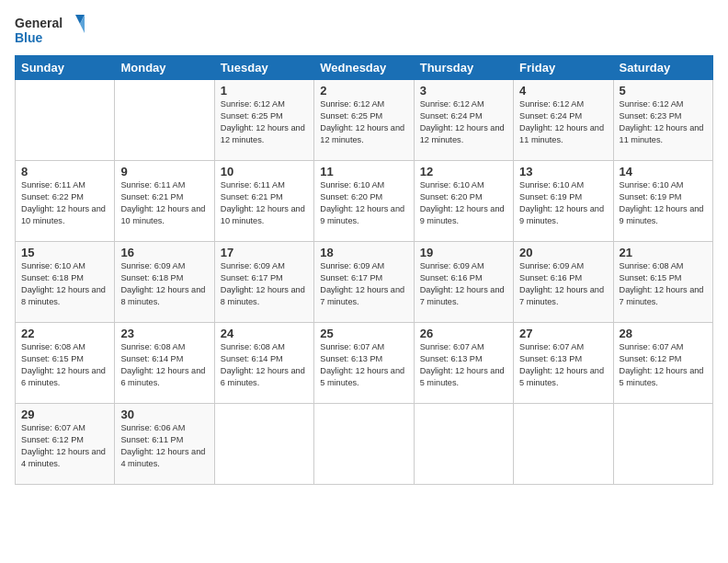  What do you see at coordinates (264, 363) in the screenshot?
I see `calendar-cell: 24 Sunrise: 6:08 AM Sunset: 6:14 PM Dayl…` at bounding box center [264, 363].